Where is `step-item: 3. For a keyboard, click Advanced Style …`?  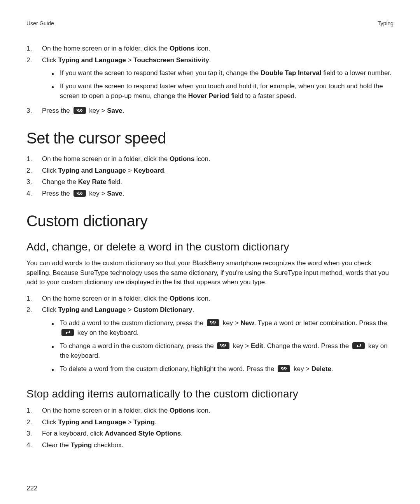
step-item: 3. For a keyboard, click Advanced Style … is located at coordinates (210, 434).